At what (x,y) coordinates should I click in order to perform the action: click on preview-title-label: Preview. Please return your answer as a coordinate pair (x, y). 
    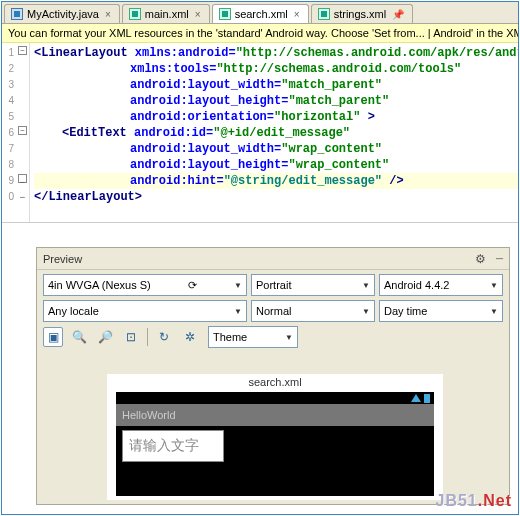
    Looking at the image, I should click on (62, 259).